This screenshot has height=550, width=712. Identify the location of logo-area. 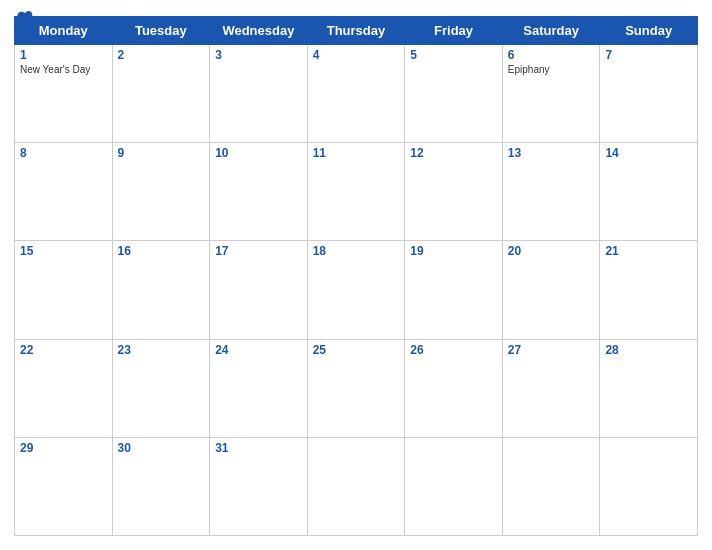
(25, 17).